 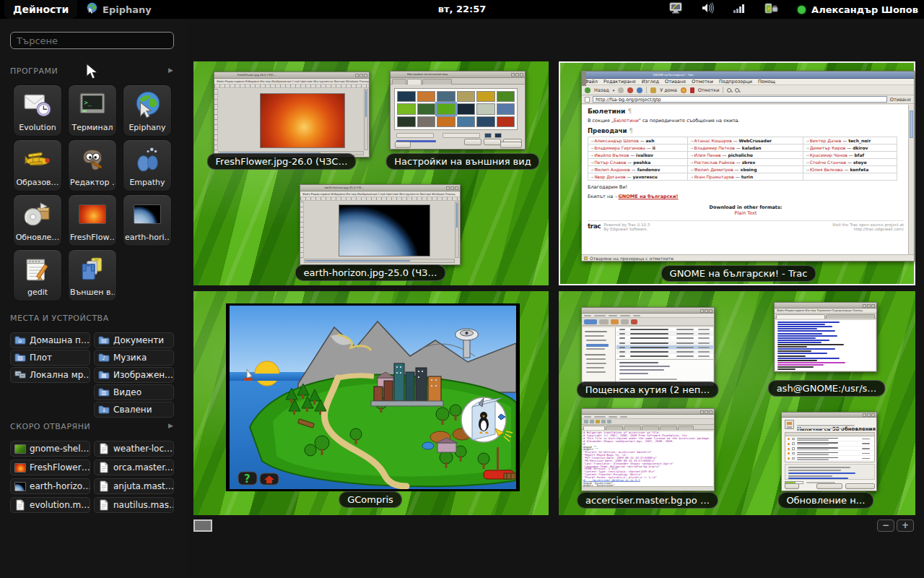 What do you see at coordinates (51, 375) in the screenshot?
I see `place-local-network: ▢ Локална мр…` at bounding box center [51, 375].